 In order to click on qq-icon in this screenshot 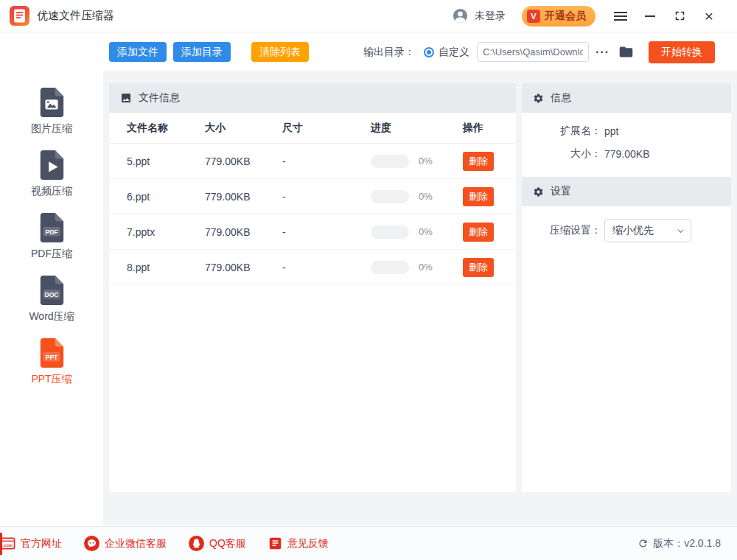, I will do `click(196, 544)`.